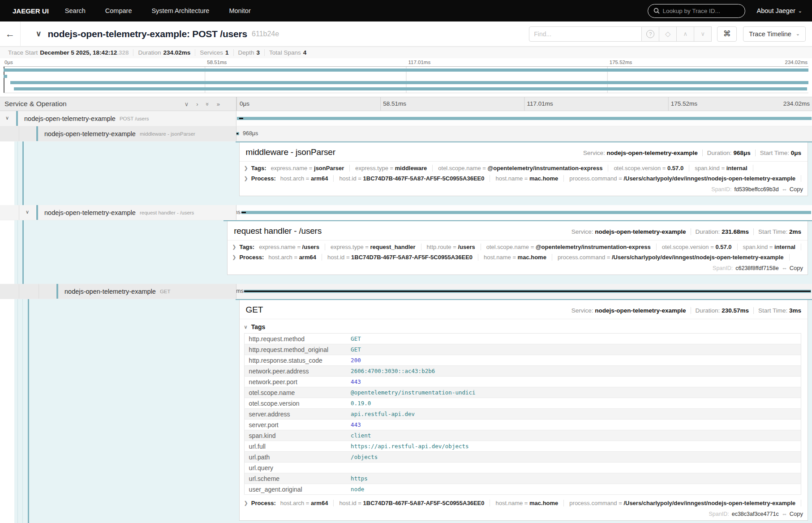 The image size is (812, 523). I want to click on find-toolbar: ? ◇ ∧ ∨, so click(620, 34).